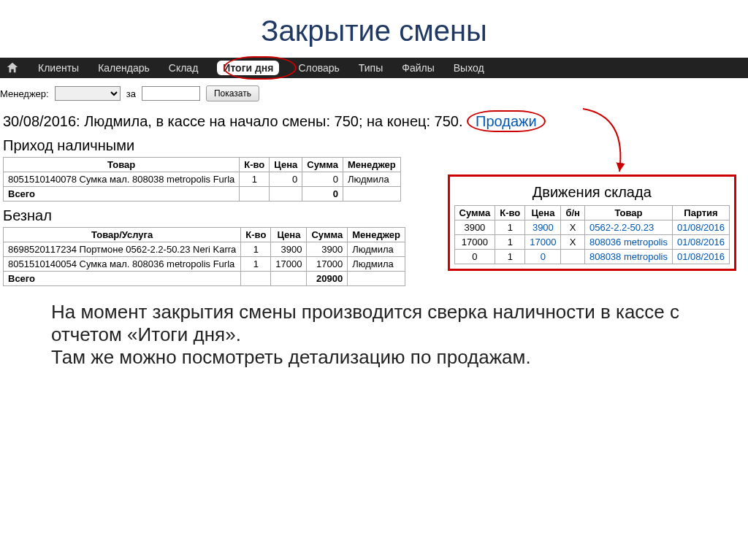 This screenshot has height=560, width=748. Describe the element at coordinates (374, 93) in the screenshot. I see `filter-row: Менеджер: за Показать` at that location.